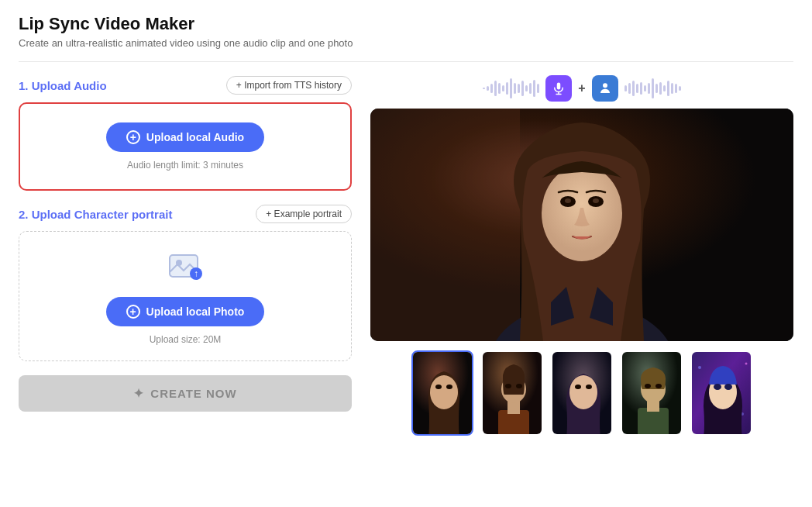  Describe the element at coordinates (406, 43) in the screenshot. I see `page-subtitle: Create an ultra-realistic animated video…` at that location.